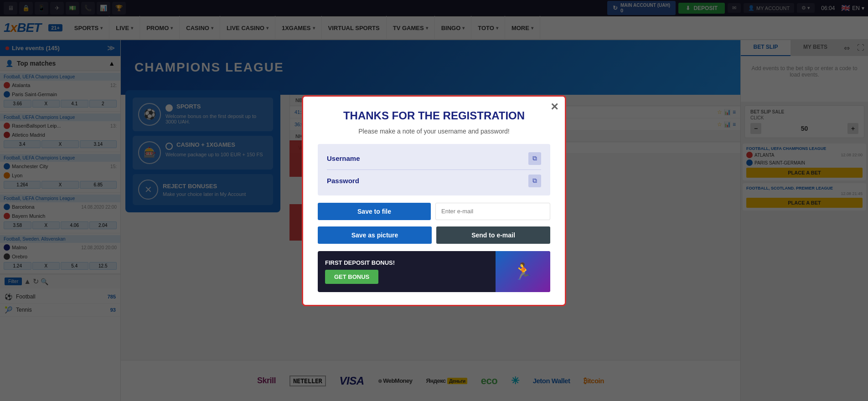  Describe the element at coordinates (407, 272) in the screenshot. I see `bonus-banner-text: FIRST DEPOSIT BONUS! GET BONUS` at that location.